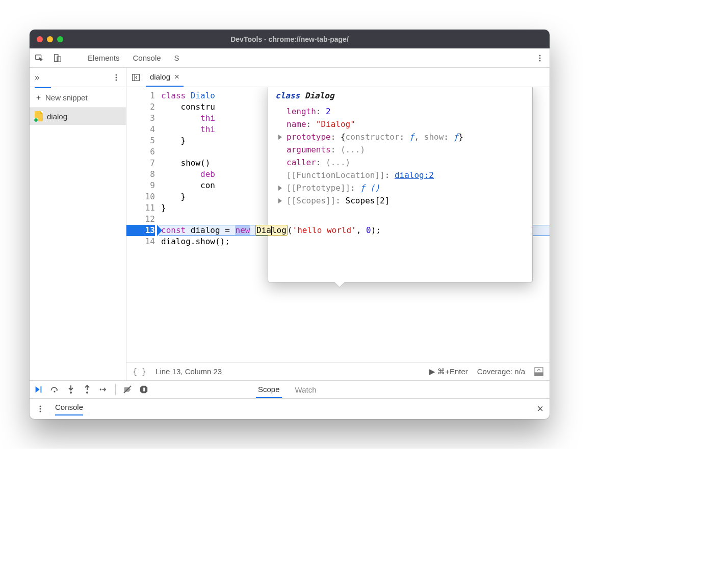 This screenshot has width=728, height=572. Describe the element at coordinates (58, 58) in the screenshot. I see `device-toolbar-icon` at that location.